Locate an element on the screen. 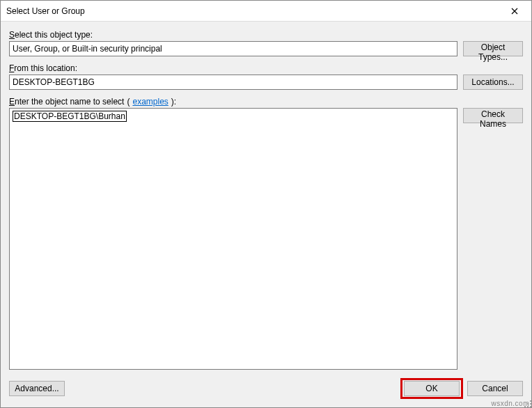  advanced-button: Advanced... is located at coordinates (37, 389).